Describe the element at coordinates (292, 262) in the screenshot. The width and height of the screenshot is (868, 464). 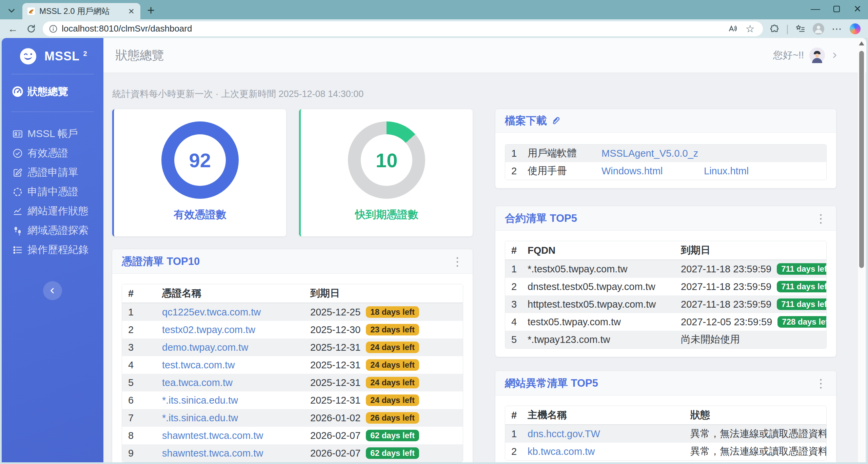
I see `cert-list-header: 憑證清單 TOP10 ⋮` at that location.